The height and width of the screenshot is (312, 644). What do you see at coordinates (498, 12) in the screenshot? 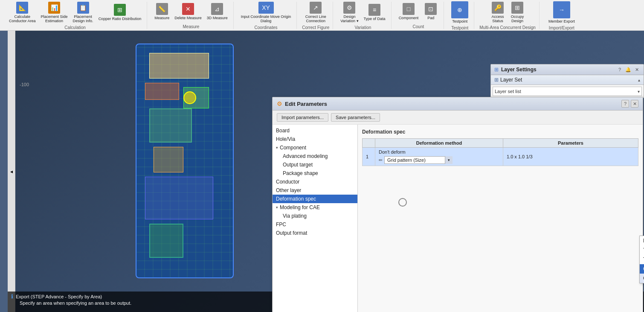
I see `access-status-btn: 🔑 AccessStatus` at bounding box center [498, 12].